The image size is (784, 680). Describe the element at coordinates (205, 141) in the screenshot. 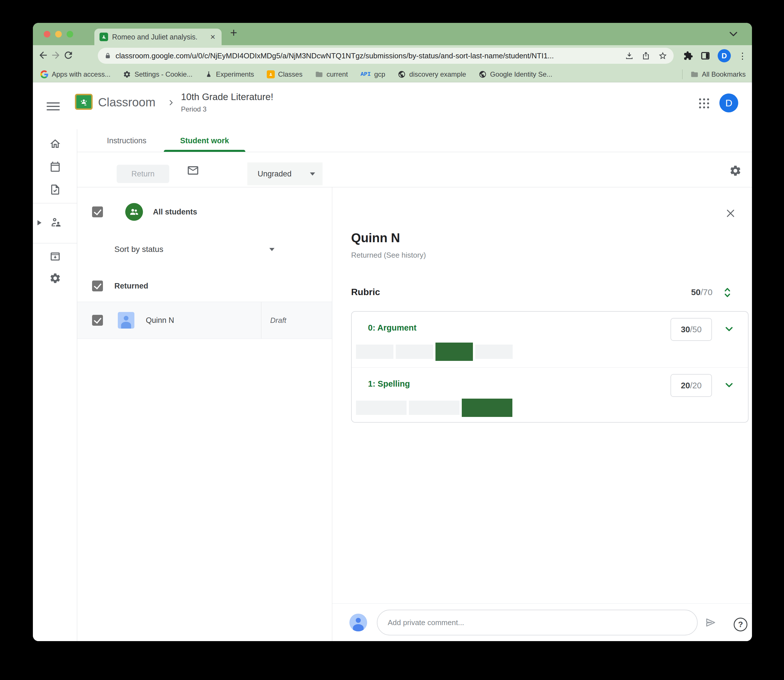

I see `tab-student-work: Student work` at that location.